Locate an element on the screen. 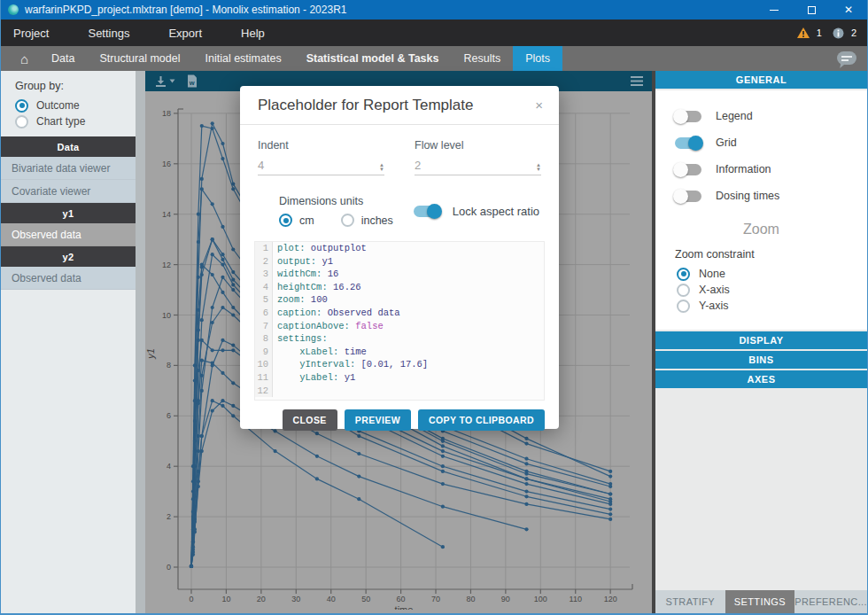  tab-statistical-model-tasks: Statistical model & Tasks is located at coordinates (373, 58).